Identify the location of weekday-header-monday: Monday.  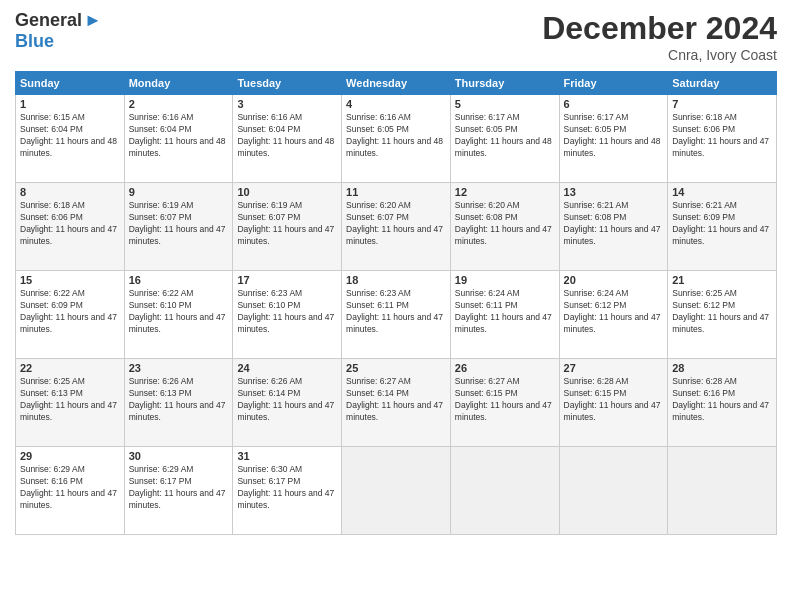
(178, 84).